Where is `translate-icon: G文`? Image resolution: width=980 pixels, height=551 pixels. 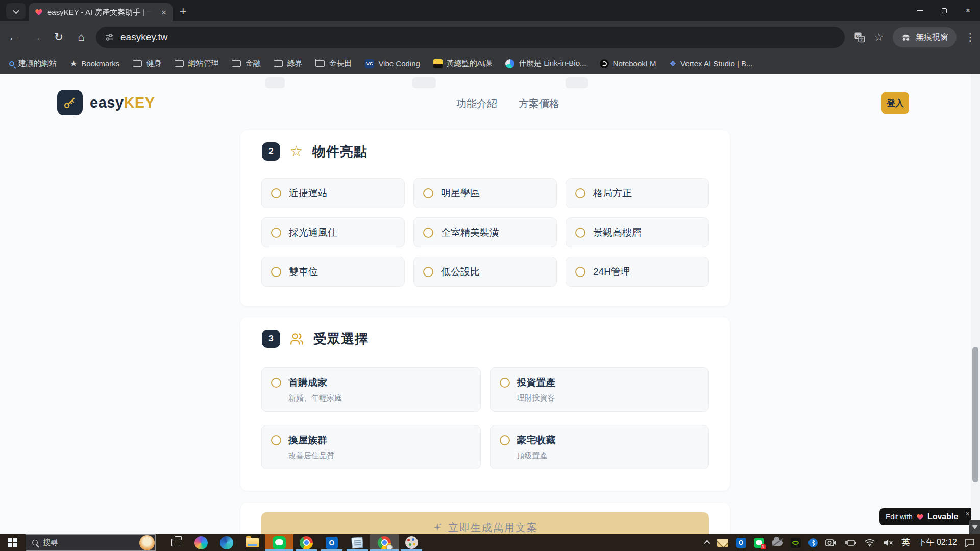
translate-icon: G文 is located at coordinates (860, 37).